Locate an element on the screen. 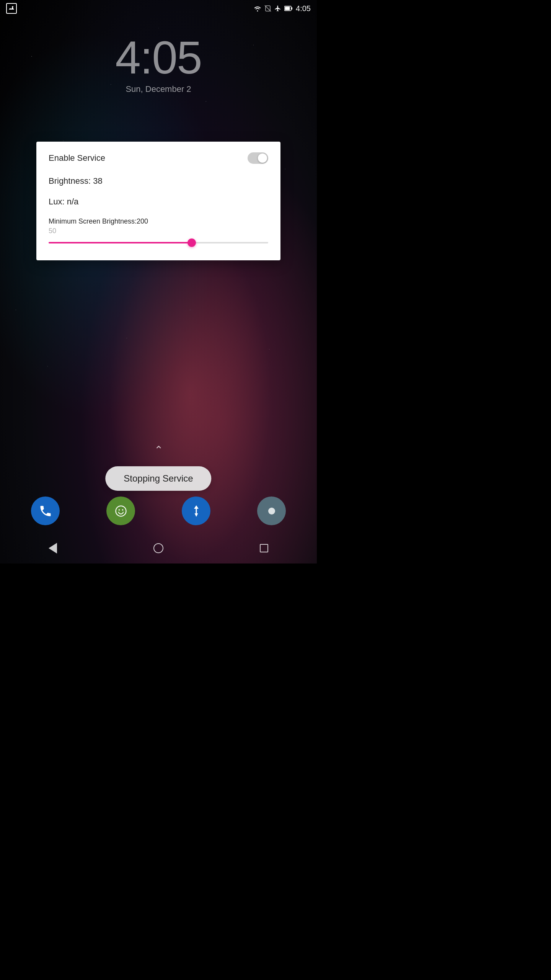 The image size is (551, 980). swipe-chevron-icon: ⌃ is located at coordinates (158, 450).